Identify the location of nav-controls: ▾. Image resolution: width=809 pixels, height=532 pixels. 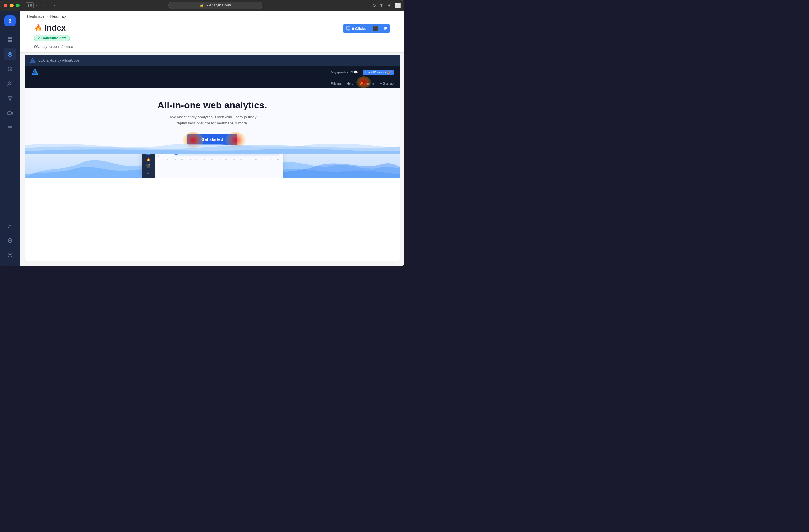
(31, 5).